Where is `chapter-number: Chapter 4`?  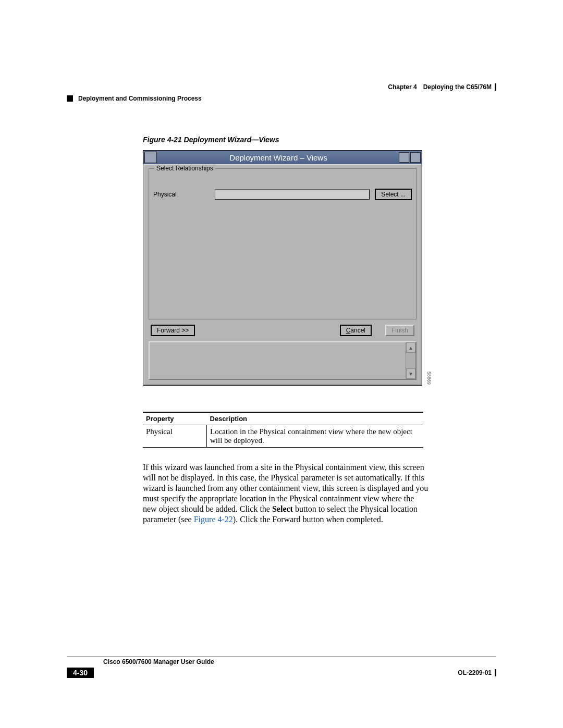 chapter-number: Chapter 4 is located at coordinates (402, 87).